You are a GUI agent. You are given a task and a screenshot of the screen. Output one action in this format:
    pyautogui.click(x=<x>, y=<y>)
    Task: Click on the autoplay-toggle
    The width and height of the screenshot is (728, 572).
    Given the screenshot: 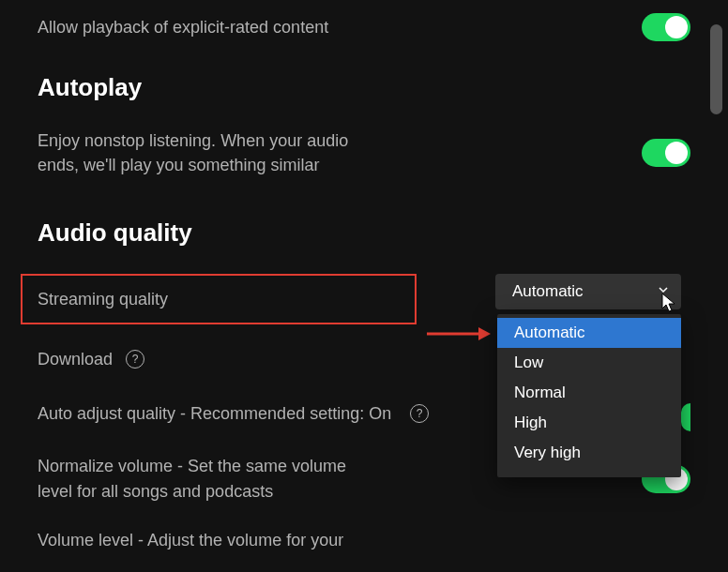 What is the action you would take?
    pyautogui.click(x=666, y=153)
    